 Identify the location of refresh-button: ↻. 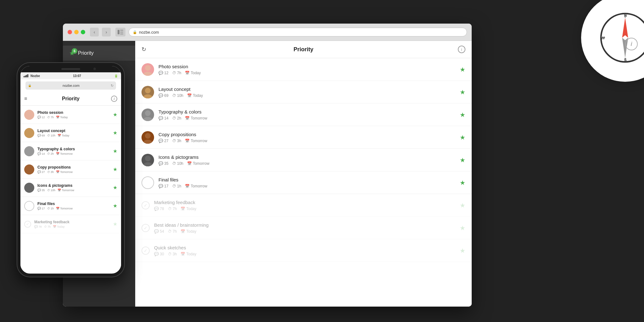
(144, 49).